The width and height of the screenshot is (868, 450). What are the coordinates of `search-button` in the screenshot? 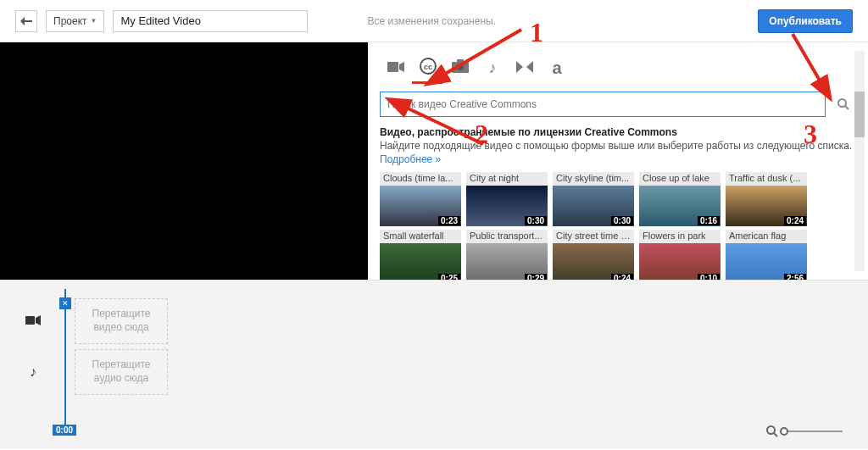 It's located at (843, 104).